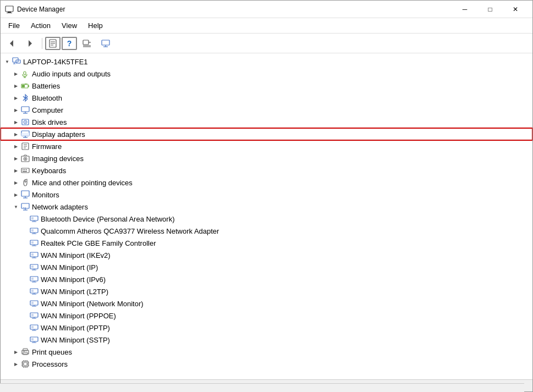 Image resolution: width=533 pixels, height=392 pixels. I want to click on tree-item-imaging: ▶ Imaging devices, so click(266, 158).